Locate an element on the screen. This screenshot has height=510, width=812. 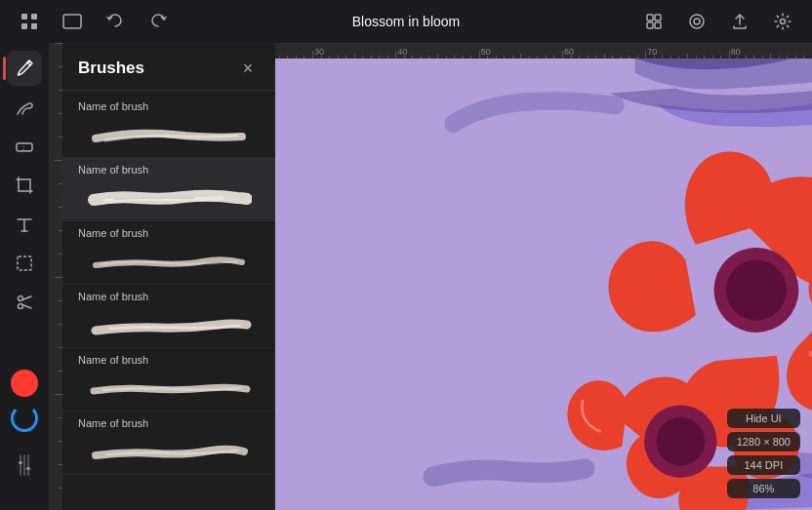
redo-icon is located at coordinates (158, 21).